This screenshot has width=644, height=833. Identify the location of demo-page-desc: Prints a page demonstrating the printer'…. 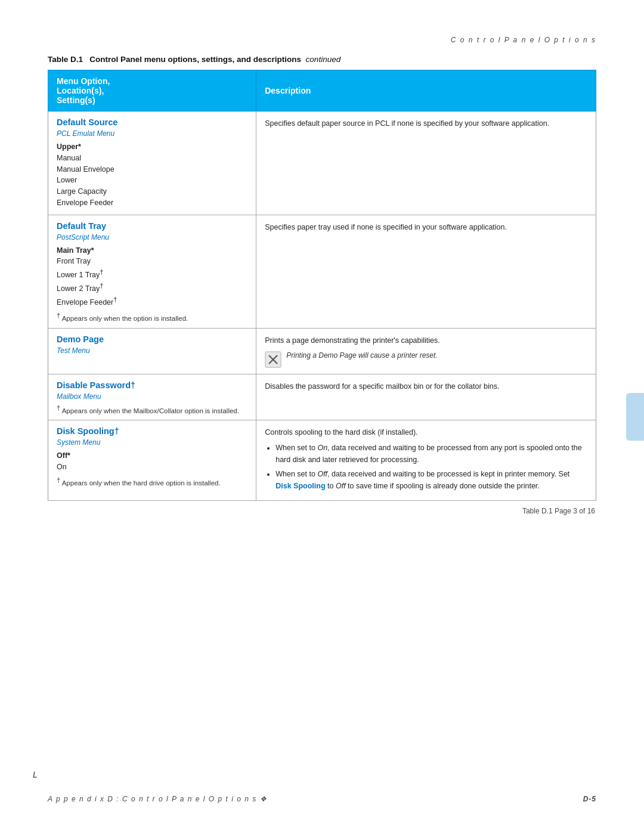
(426, 351).